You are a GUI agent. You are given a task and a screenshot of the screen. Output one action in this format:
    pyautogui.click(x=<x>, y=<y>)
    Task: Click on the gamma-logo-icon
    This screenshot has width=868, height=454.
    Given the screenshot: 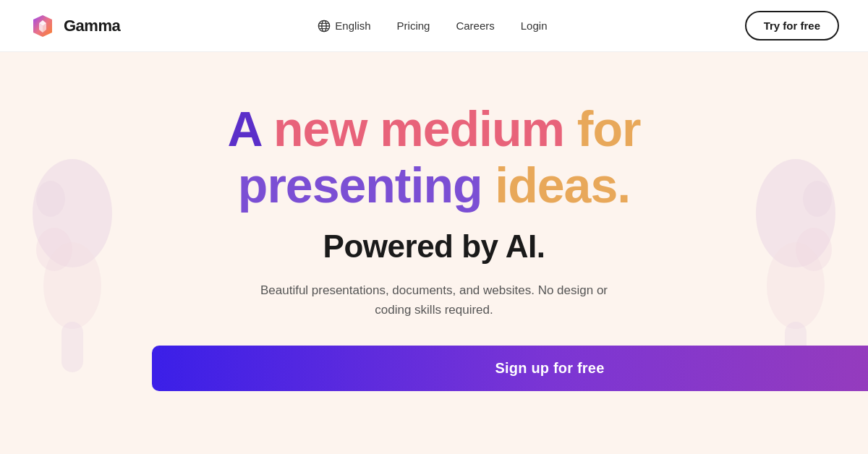 What is the action you would take?
    pyautogui.click(x=43, y=26)
    